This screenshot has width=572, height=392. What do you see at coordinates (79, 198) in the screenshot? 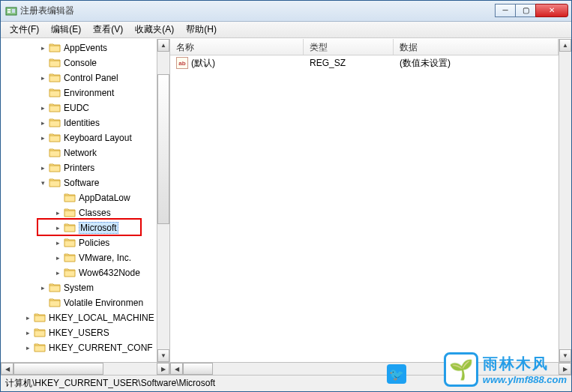
I see `tree-node: ▸AppDataLow` at bounding box center [79, 198].